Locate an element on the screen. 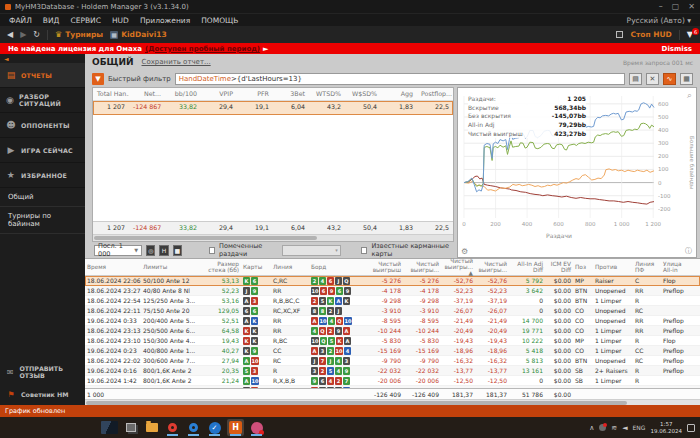 The image size is (700, 438). sidebar-item-reports: ▤ ОТЧЕТЫ is located at coordinates (42, 76).